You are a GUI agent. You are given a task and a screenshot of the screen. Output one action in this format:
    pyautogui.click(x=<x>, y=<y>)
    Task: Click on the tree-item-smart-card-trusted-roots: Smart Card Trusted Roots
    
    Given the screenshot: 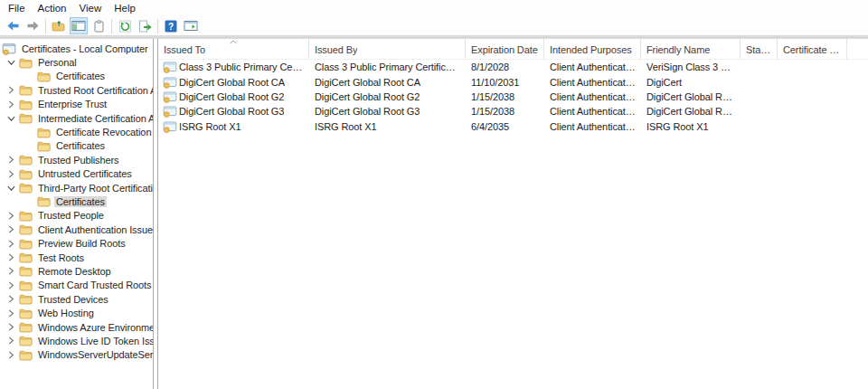 What is the action you would take?
    pyautogui.click(x=76, y=286)
    